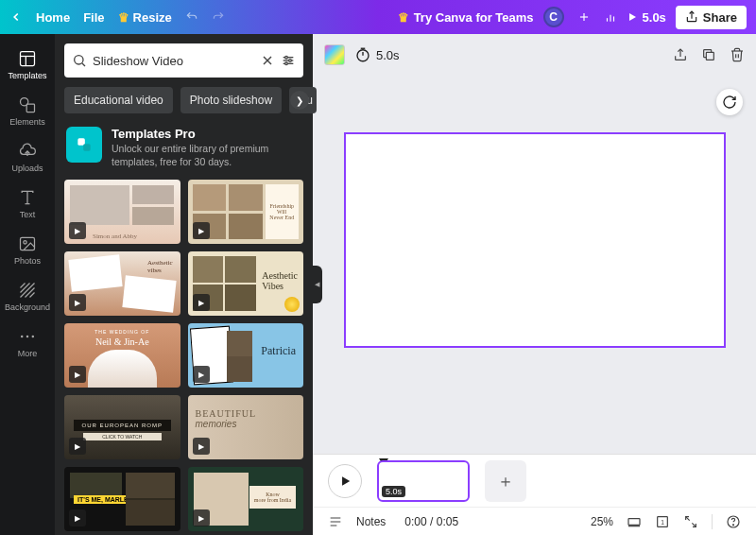  Describe the element at coordinates (662, 522) in the screenshot. I see `svg-text: 1` at that location.